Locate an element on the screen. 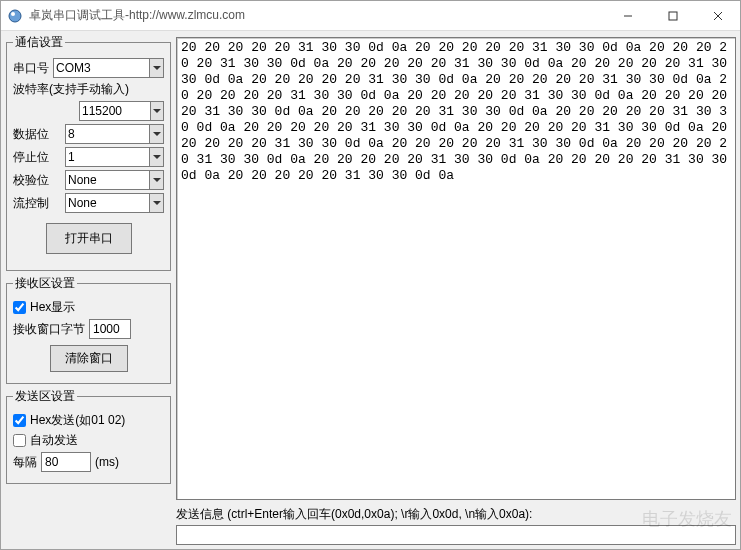  clear-window-button: 清除窗口 is located at coordinates (89, 358).